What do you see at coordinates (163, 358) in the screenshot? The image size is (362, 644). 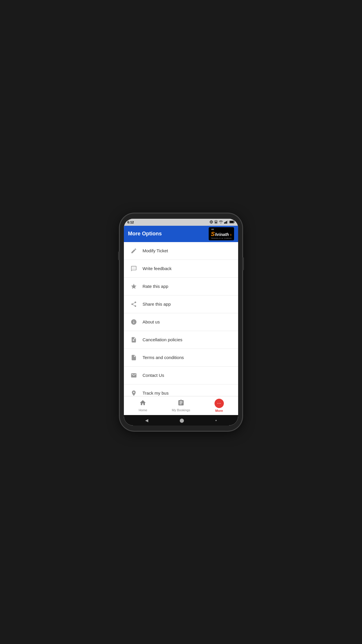 I see `menu-label-terms: Terms and conditions` at bounding box center [163, 358].